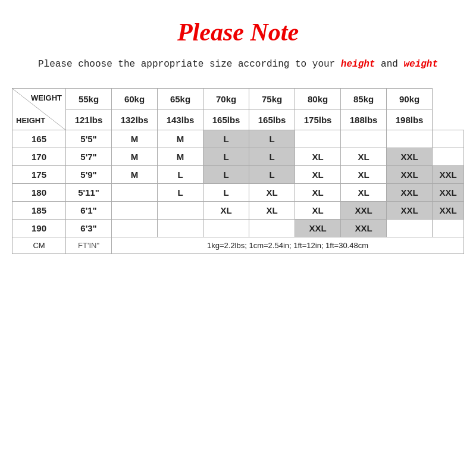  What do you see at coordinates (89, 211) in the screenshot?
I see `ftin-value: 6'1"` at bounding box center [89, 211].